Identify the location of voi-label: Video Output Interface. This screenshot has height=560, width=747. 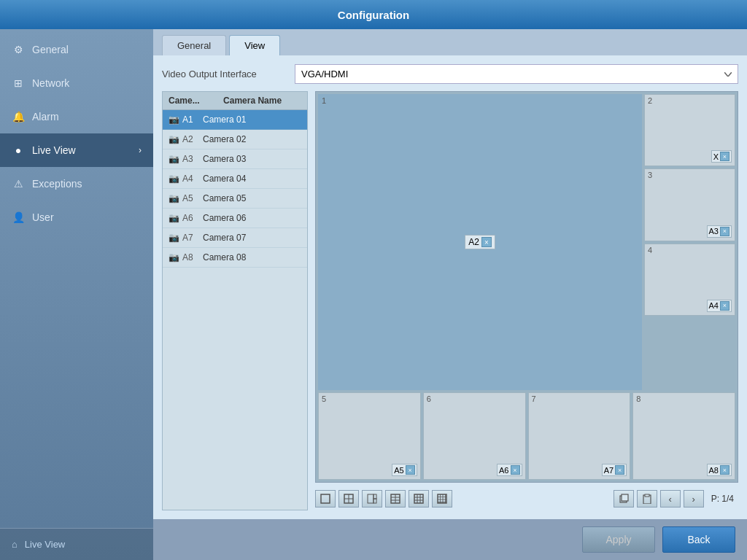
(224, 74).